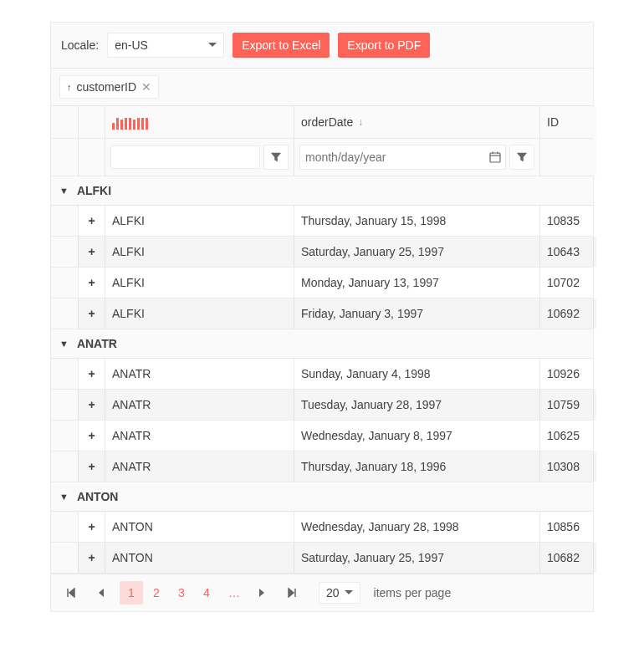 The height and width of the screenshot is (668, 644). I want to click on page-size-dropdown: 20, so click(340, 593).